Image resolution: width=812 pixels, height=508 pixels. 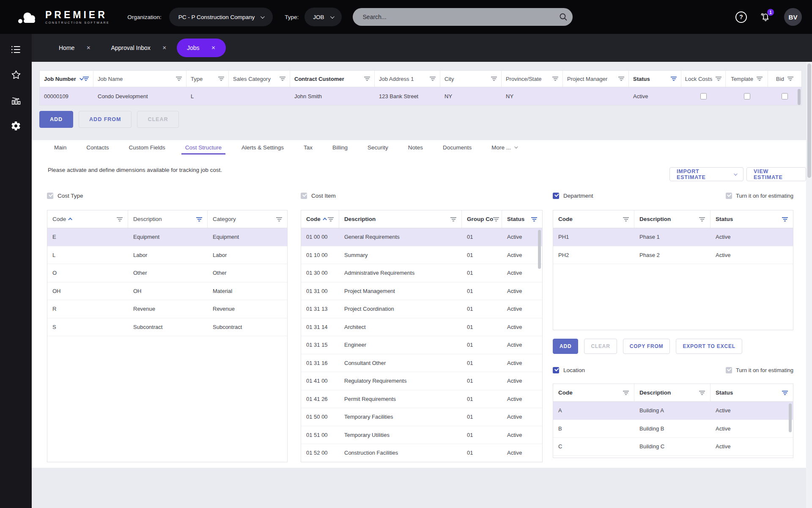 What do you see at coordinates (563, 17) in the screenshot?
I see `search-icon` at bounding box center [563, 17].